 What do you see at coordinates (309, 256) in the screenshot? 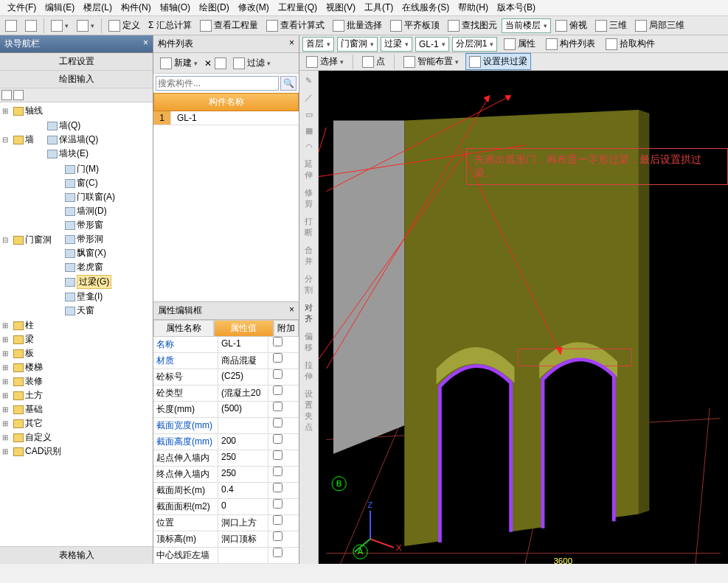
I see `vtool-merge: 合并` at bounding box center [309, 256].